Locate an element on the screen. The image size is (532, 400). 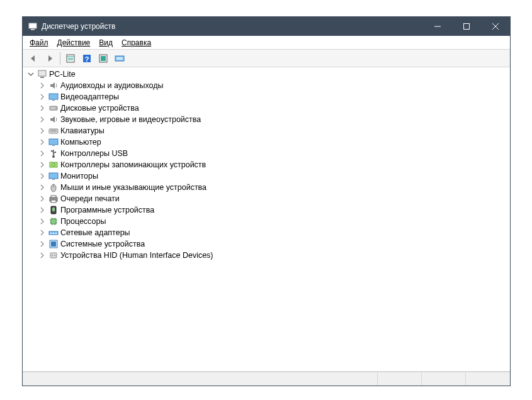
tree-category: Видеоадаптеры is located at coordinates (266, 97).